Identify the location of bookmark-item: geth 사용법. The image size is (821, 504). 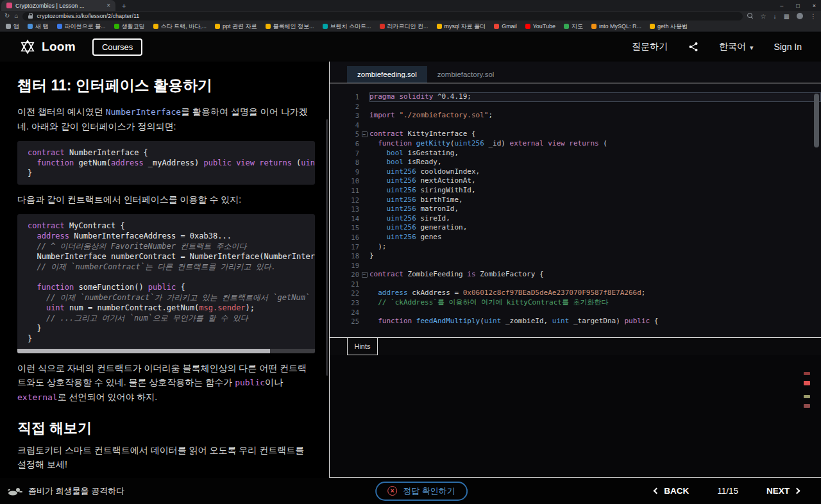
(668, 27).